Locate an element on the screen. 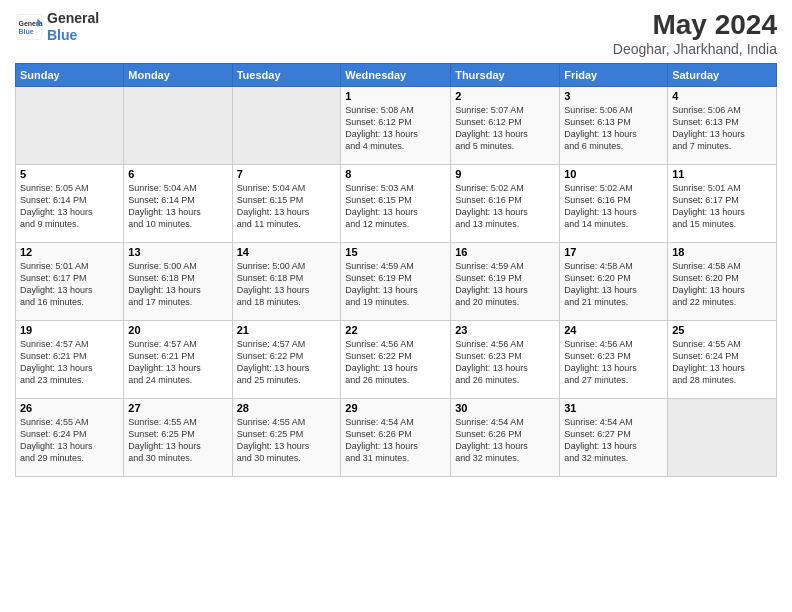  day-info: Sunrise: 4:55 AM Sunset: 6:24 PM Dayligh… is located at coordinates (70, 440).